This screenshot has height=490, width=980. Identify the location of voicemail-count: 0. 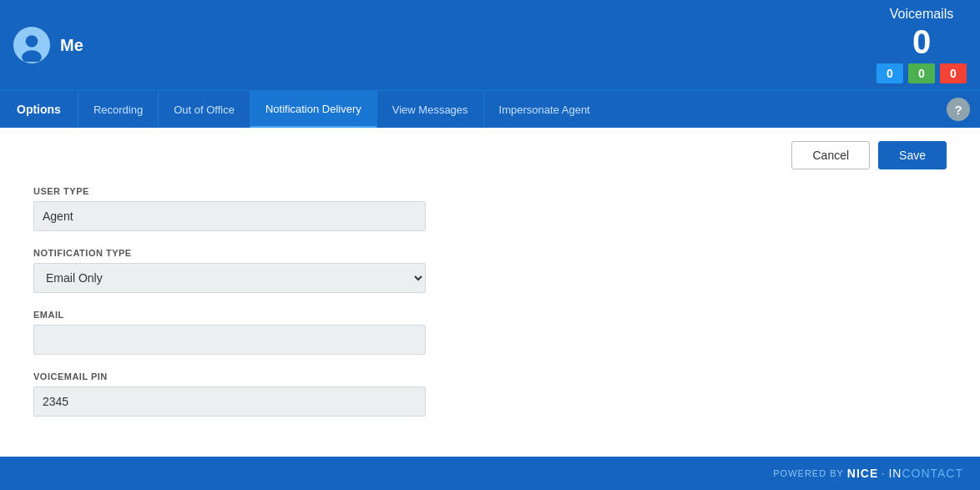
(922, 42).